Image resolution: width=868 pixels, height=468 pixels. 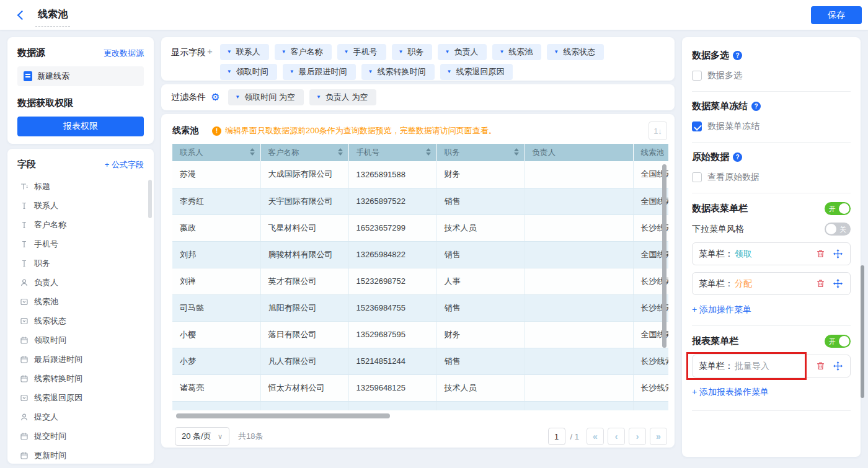 What do you see at coordinates (752, 366) in the screenshot?
I see `menu-item-value: 批量导入` at bounding box center [752, 366].